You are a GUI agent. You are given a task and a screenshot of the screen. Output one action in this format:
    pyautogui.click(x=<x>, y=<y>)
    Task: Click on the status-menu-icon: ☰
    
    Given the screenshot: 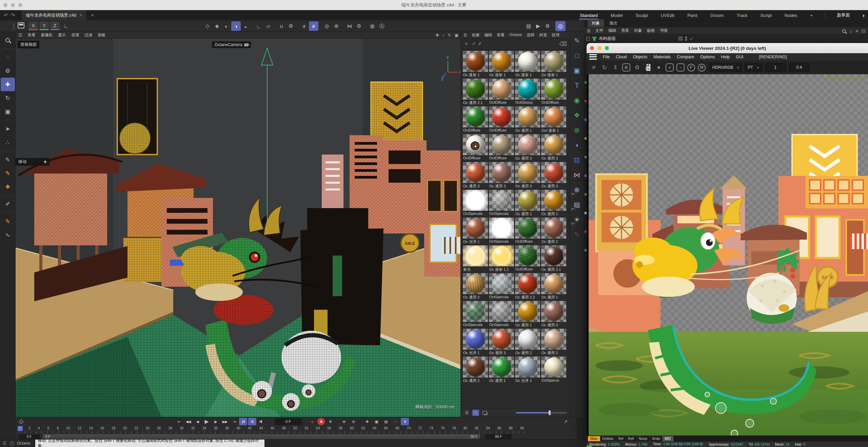 What is the action you would take?
    pyautogui.click(x=5, y=443)
    